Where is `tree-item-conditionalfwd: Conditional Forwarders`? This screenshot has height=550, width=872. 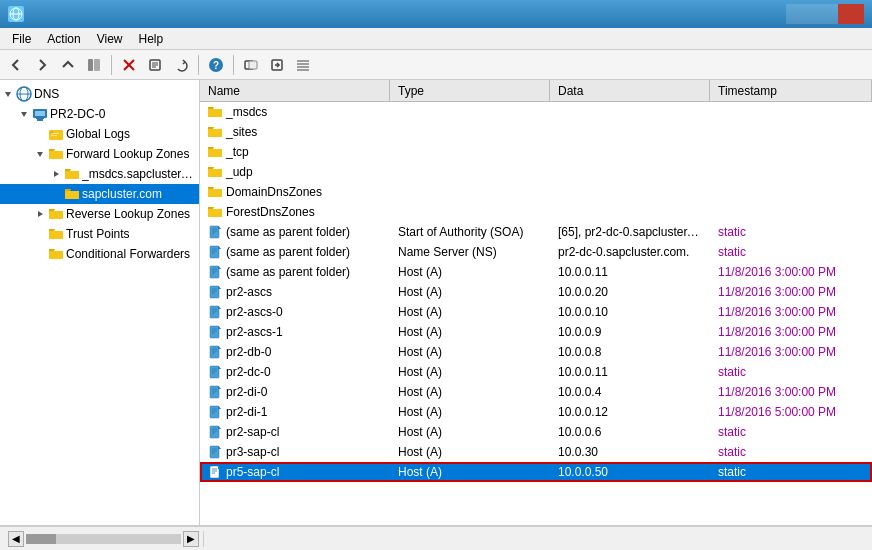 tree-item-conditionalfwd: Conditional Forwarders is located at coordinates (100, 254).